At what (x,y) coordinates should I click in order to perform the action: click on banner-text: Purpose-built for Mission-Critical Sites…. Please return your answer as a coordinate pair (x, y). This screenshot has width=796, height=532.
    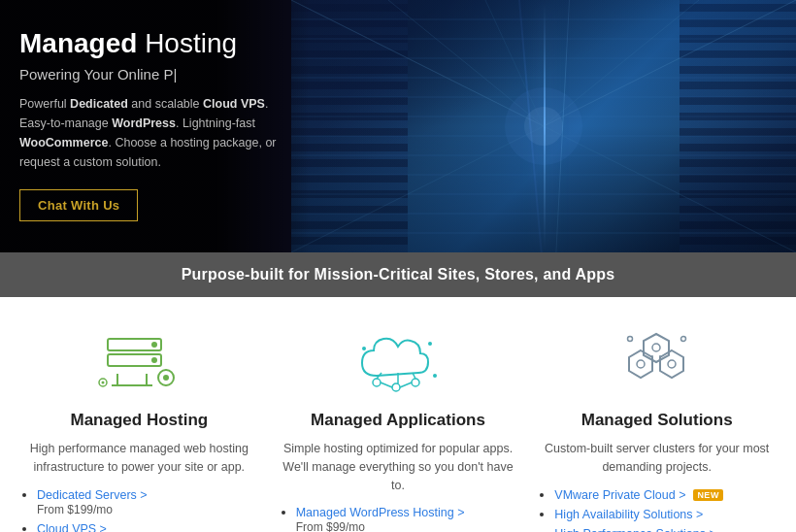
    Looking at the image, I should click on (398, 274).